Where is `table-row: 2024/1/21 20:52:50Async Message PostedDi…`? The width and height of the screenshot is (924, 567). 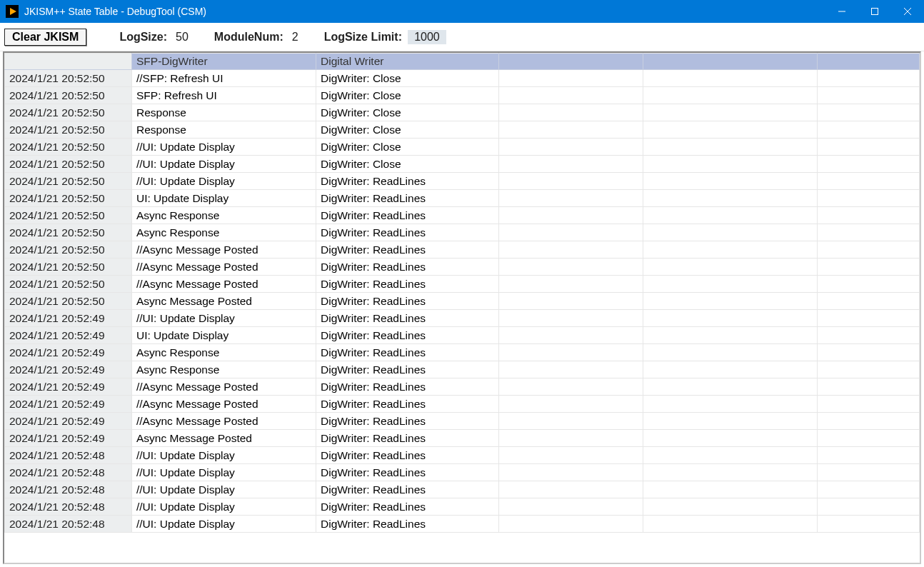
table-row: 2024/1/21 20:52:50Async Message PostedDi… is located at coordinates (463, 301).